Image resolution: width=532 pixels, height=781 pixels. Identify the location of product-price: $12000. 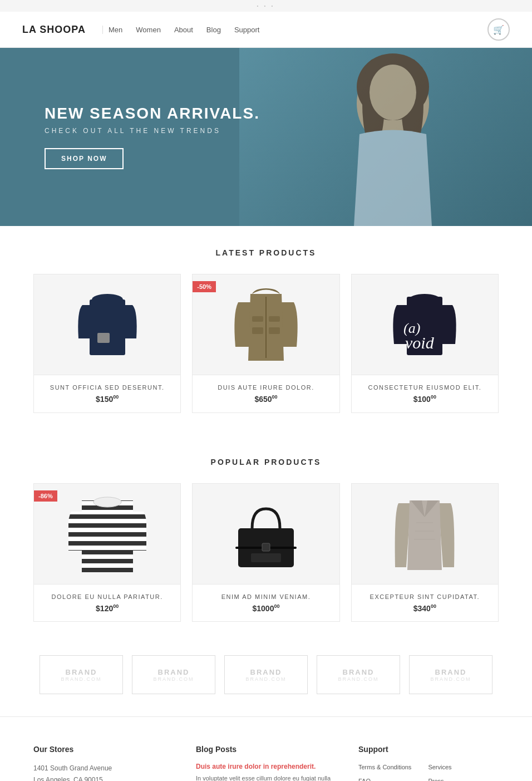
(107, 608).